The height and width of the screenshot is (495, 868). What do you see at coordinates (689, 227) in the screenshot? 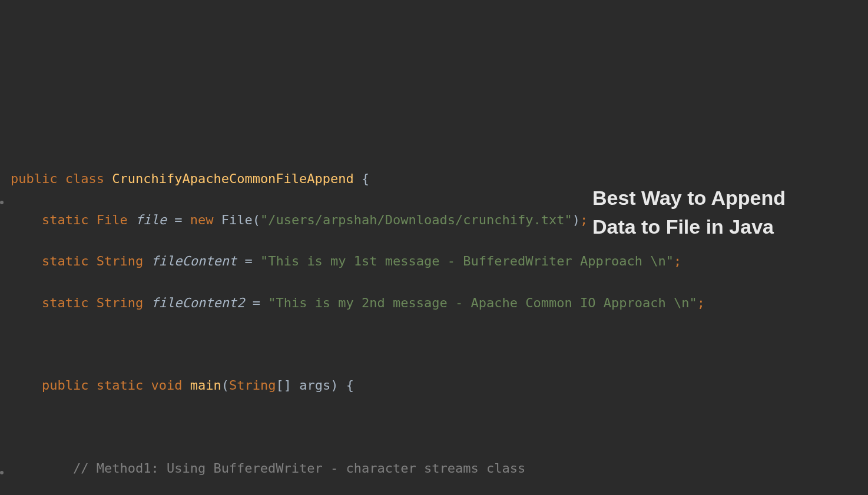
I see `overlay-line-2: Data to File in Java` at bounding box center [689, 227].